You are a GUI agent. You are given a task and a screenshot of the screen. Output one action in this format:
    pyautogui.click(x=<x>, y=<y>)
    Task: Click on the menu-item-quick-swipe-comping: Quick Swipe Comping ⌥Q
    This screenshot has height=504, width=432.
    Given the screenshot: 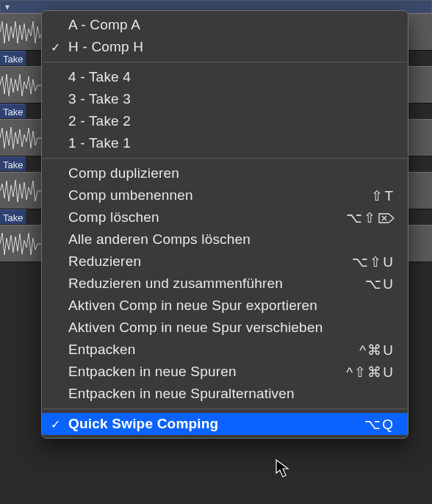 What is the action you would take?
    pyautogui.click(x=225, y=424)
    